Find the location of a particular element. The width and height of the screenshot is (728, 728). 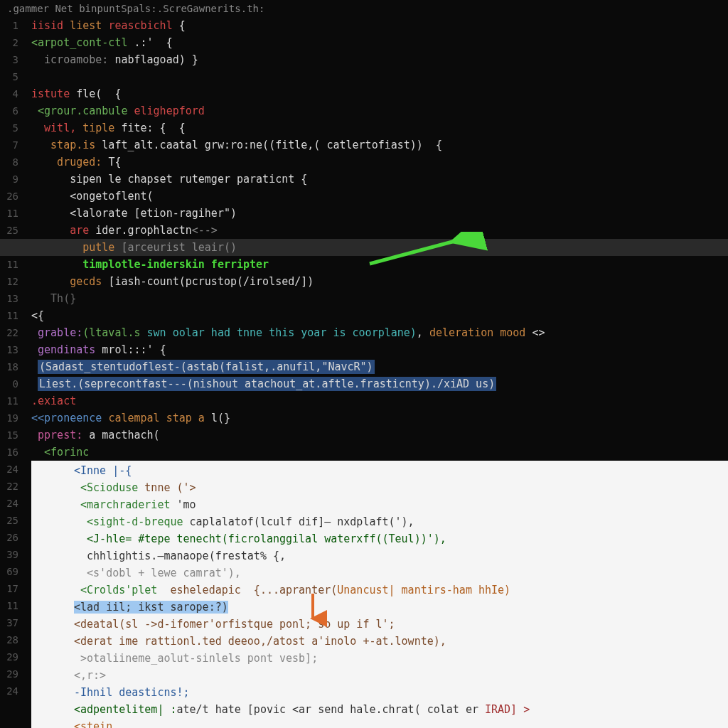

line-gutter: 1235465789261125231112131122131801119151… is located at coordinates (12, 373).